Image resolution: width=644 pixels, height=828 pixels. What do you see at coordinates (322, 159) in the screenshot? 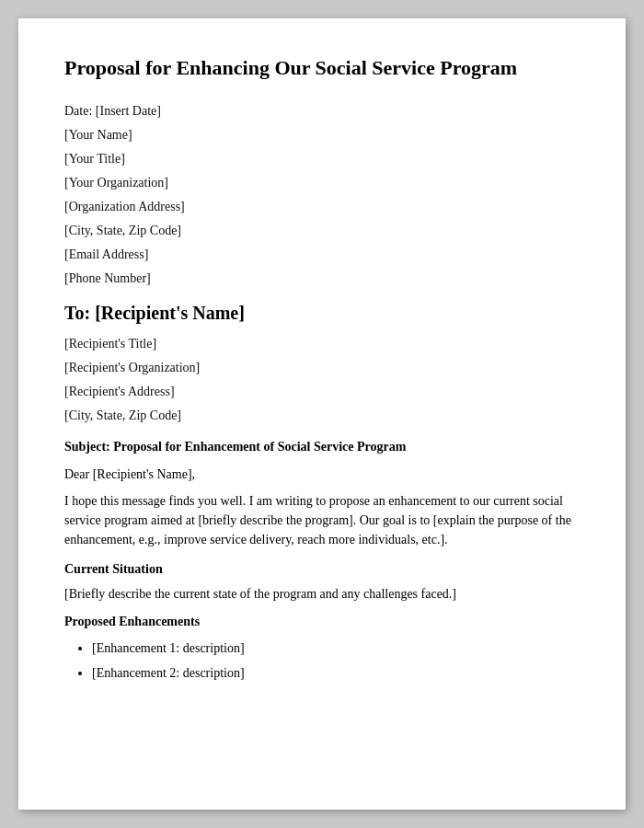
I see `sender-title: [Your Title]` at bounding box center [322, 159].